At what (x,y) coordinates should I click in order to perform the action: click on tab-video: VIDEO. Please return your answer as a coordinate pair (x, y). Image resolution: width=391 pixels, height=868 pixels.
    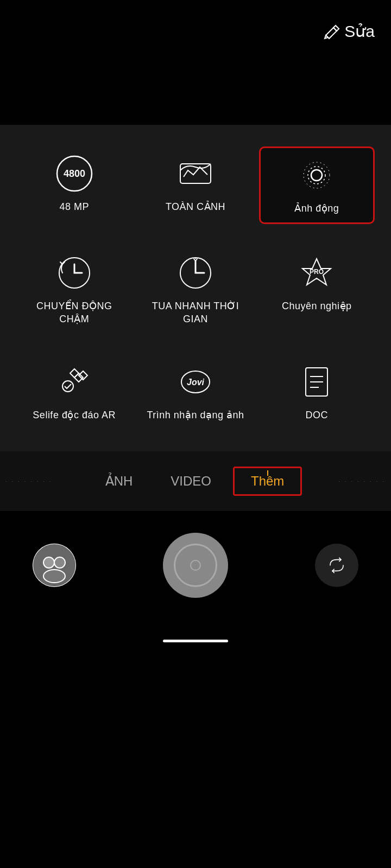
    Looking at the image, I should click on (191, 481).